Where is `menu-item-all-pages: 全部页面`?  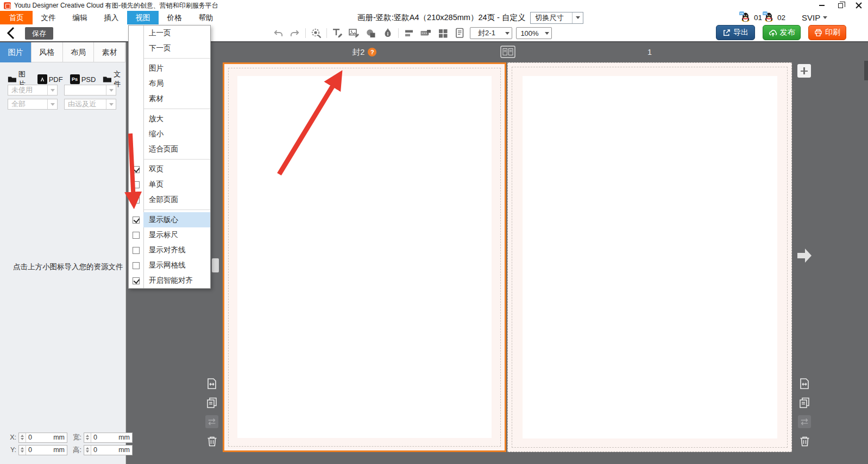 menu-item-all-pages: 全部页面 is located at coordinates (169, 200).